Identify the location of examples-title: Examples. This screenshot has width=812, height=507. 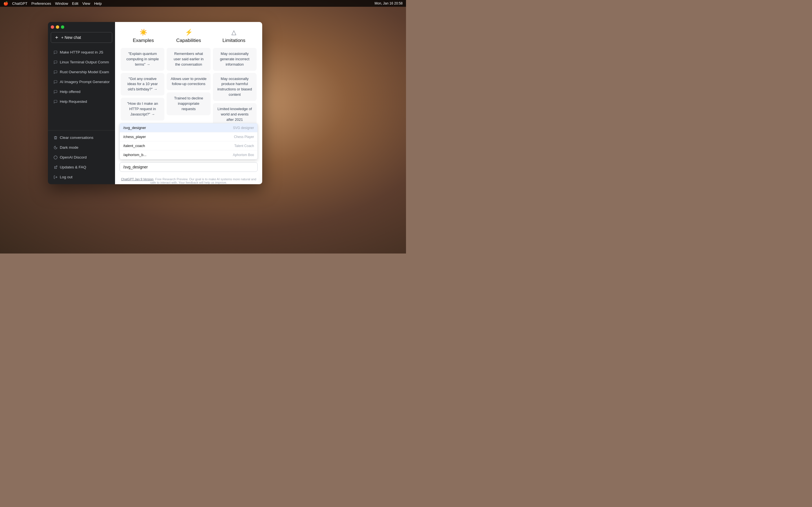
(144, 41).